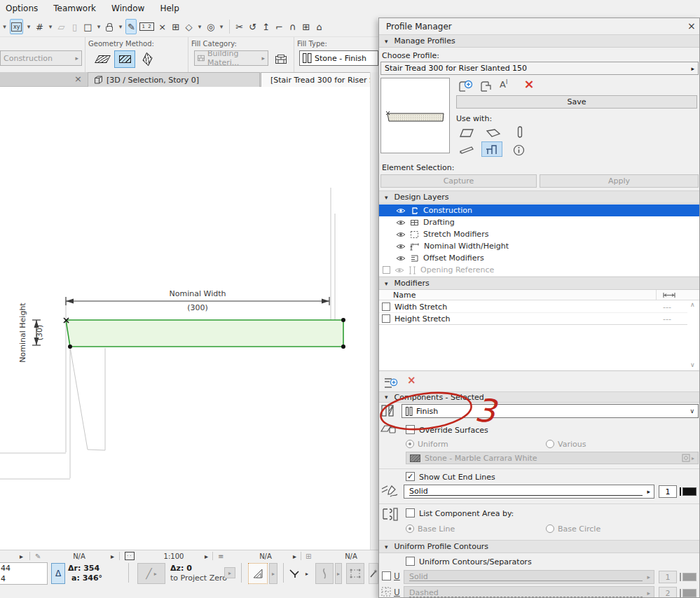 The height and width of the screenshot is (598, 700). I want to click on separator-color-swatch, so click(688, 592).